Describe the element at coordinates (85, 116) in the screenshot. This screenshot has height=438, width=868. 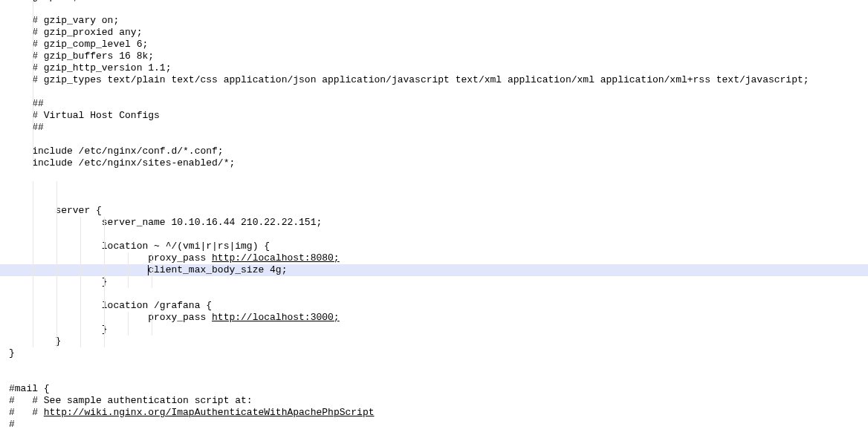
I see `code-text: # Virtual Host Configs` at that location.